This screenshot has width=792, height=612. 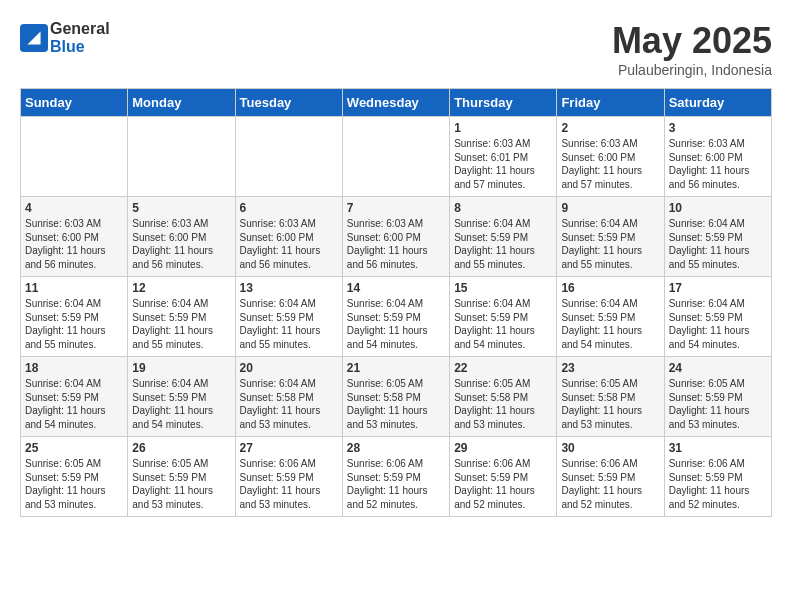 I want to click on day-number: 16, so click(x=610, y=288).